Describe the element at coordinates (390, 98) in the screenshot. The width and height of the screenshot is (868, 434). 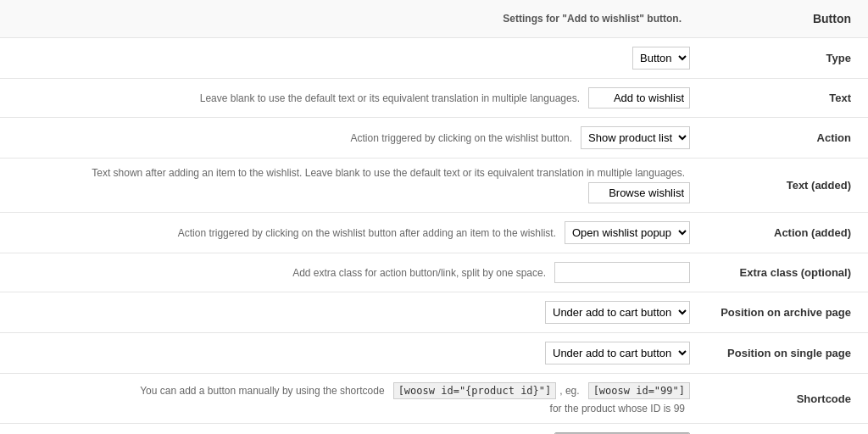
I see `text-description: Leave blank to use the default text or i…` at that location.